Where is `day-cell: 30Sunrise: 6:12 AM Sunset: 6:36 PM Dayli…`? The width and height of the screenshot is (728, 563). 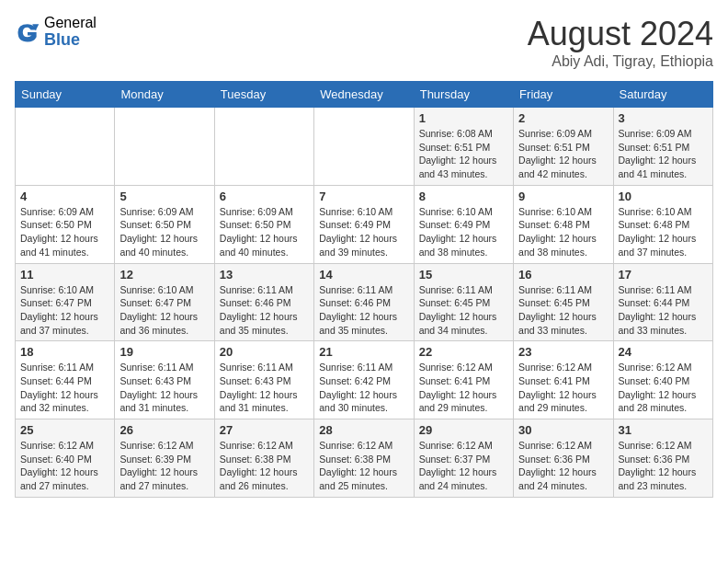 day-cell: 30Sunrise: 6:12 AM Sunset: 6:36 PM Dayli… is located at coordinates (563, 458).